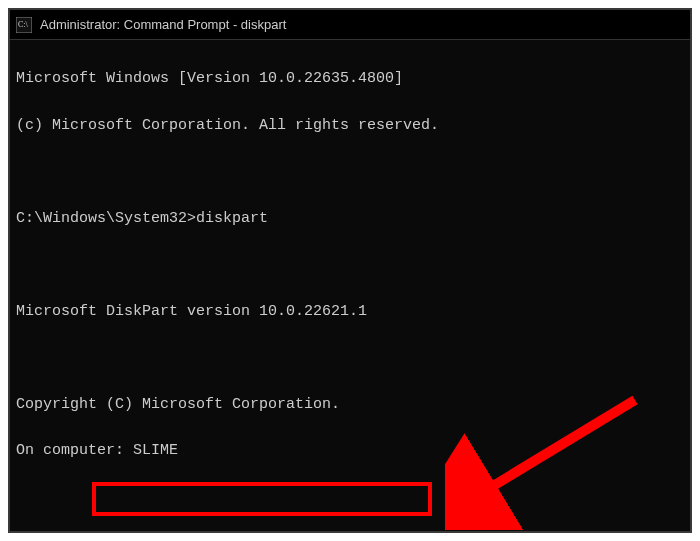 The width and height of the screenshot is (700, 541). What do you see at coordinates (350, 126) in the screenshot?
I see `os-copyright-line: (c) Microsoft Corporation. All rights re…` at bounding box center [350, 126].